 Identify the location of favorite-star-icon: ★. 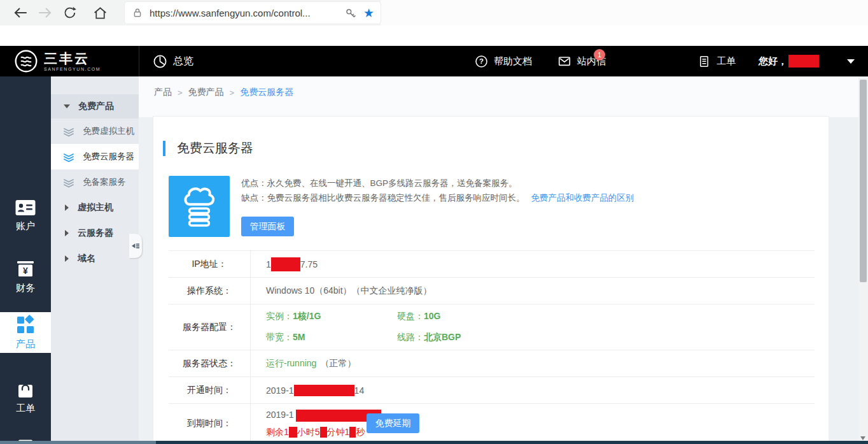
(369, 13).